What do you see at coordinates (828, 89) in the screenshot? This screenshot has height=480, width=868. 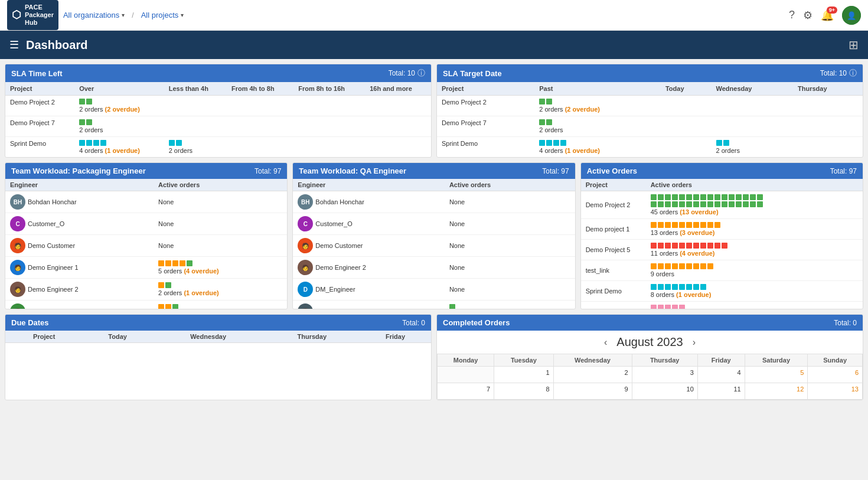 I see `col-thursday: Thursday` at bounding box center [828, 89].